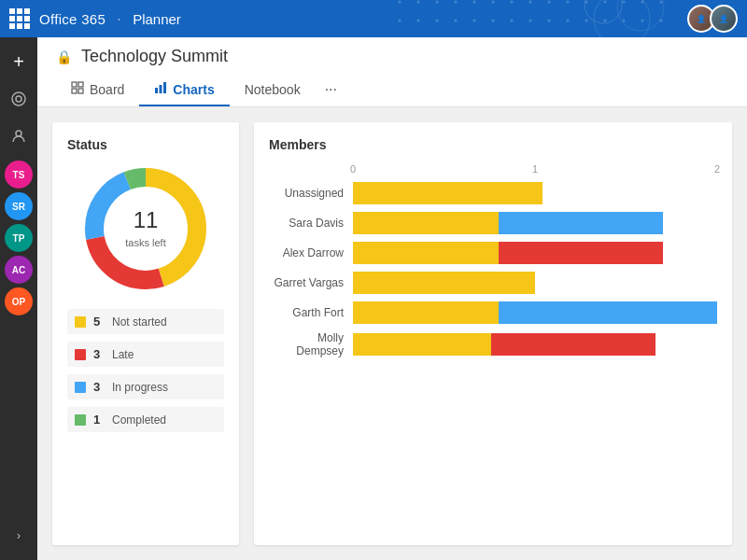 This screenshot has height=560, width=747. Describe the element at coordinates (311, 283) in the screenshot. I see `member-label: Garret Vargas` at that location.